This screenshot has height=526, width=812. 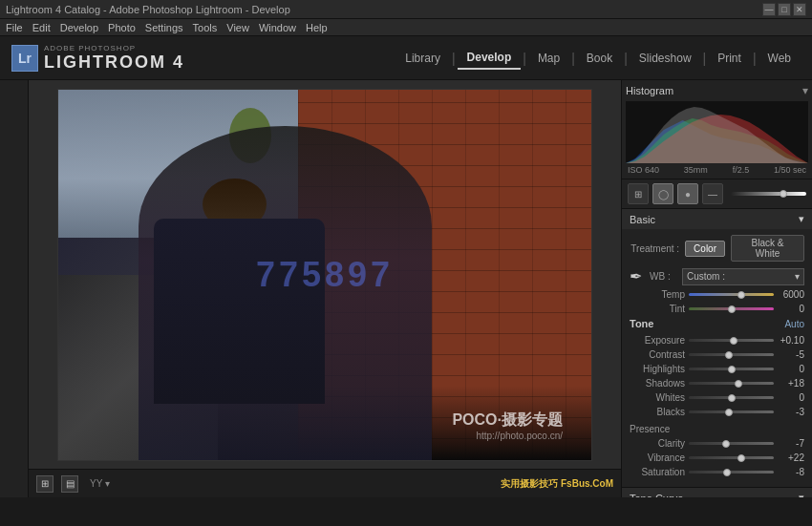 I want to click on highlights-track, so click(x=732, y=368).